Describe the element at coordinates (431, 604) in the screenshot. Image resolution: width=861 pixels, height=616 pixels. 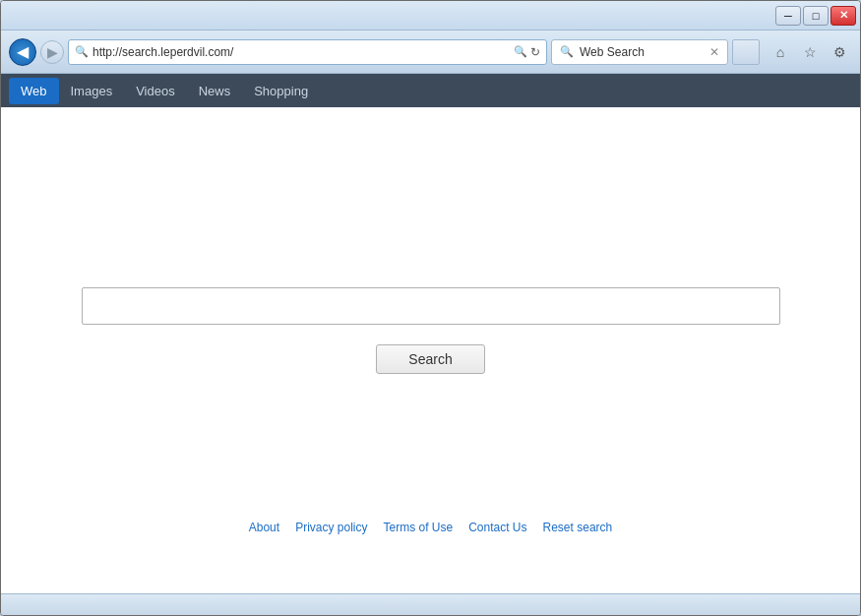
I see `status-bar` at that location.